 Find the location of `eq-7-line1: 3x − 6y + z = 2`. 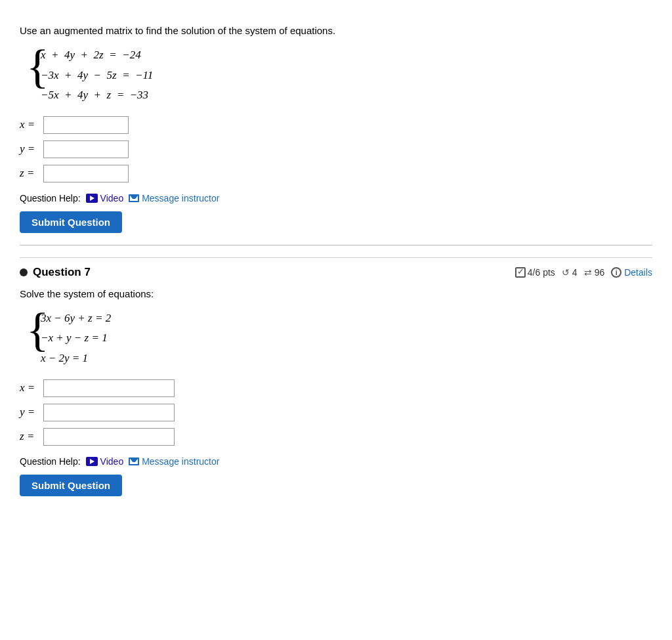

eq-7-line1: 3x − 6y + z = 2 is located at coordinates (346, 319).